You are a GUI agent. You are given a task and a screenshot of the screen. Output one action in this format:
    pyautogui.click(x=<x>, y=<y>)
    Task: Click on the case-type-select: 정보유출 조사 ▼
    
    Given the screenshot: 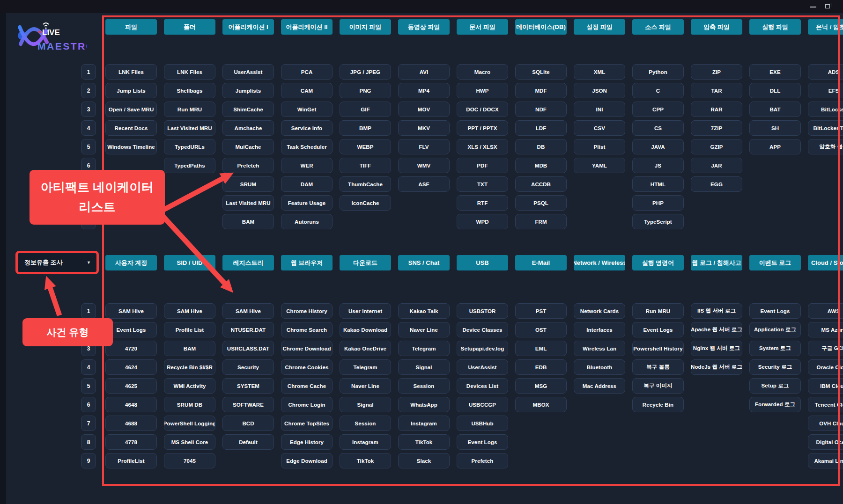 What is the action you would take?
    pyautogui.click(x=57, y=263)
    